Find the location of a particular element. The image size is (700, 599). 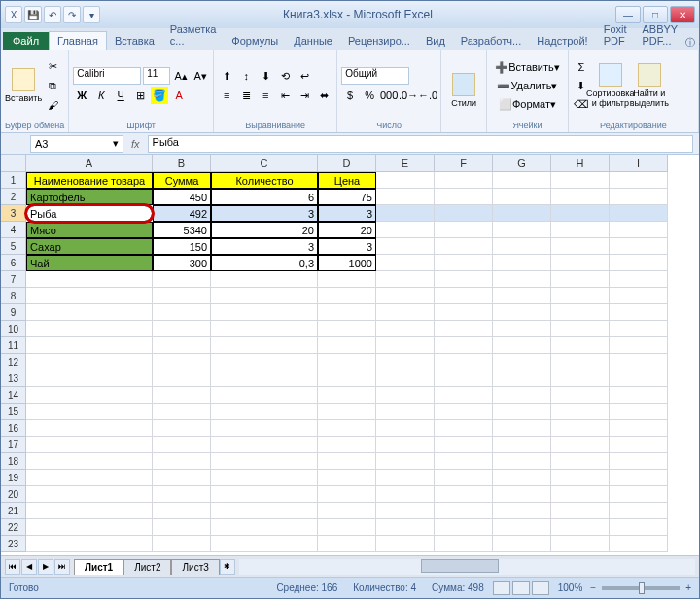

row-header: 7 is located at coordinates (14, 280).